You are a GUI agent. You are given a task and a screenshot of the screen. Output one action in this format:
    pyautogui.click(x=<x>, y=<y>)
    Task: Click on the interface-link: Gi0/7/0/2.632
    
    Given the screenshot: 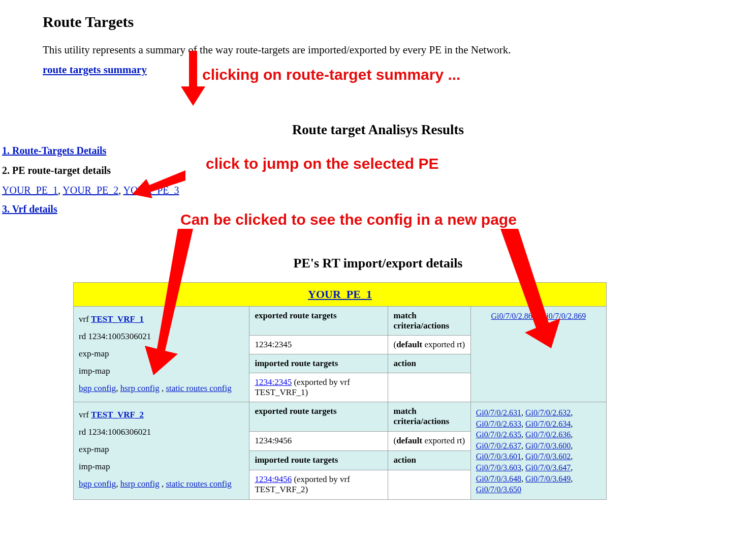 What is the action you would take?
    pyautogui.click(x=548, y=413)
    